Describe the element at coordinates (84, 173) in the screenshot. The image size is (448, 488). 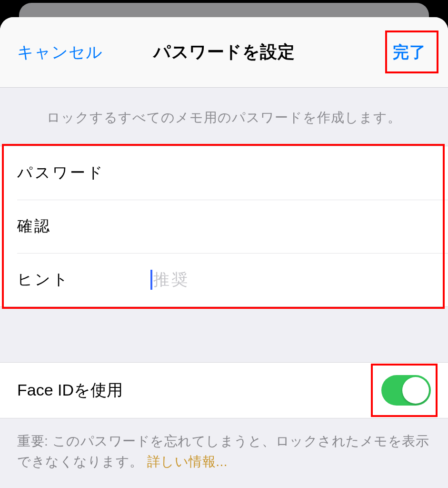
I see `password-label: パスワード` at that location.